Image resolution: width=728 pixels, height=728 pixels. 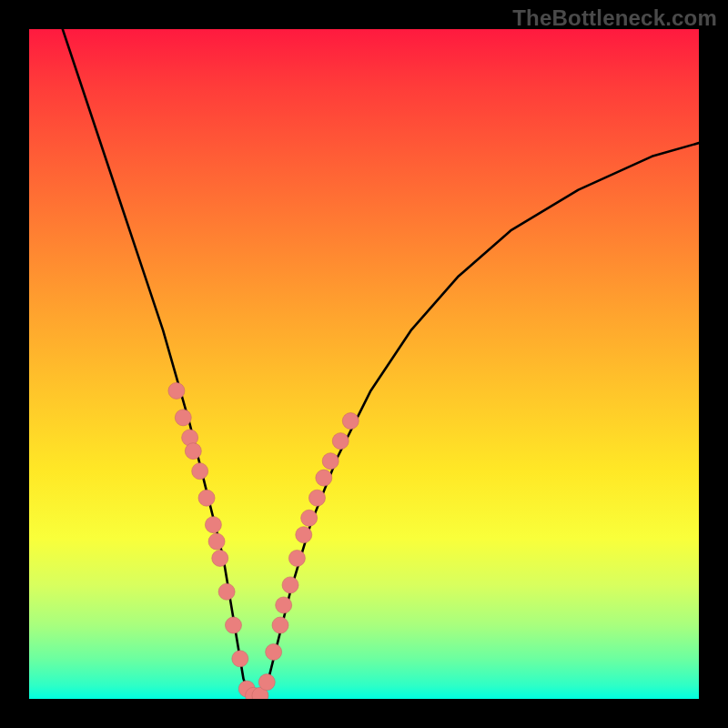 What do you see at coordinates (615, 18) in the screenshot?
I see `watermark-text: TheBottleneck.com` at bounding box center [615, 18].